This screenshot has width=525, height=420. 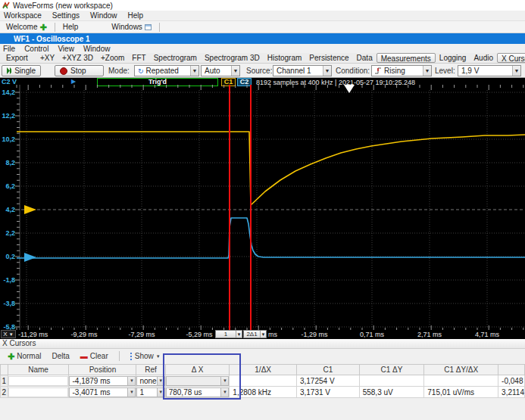 What do you see at coordinates (5, 392) in the screenshot?
I see `row-header: 2` at bounding box center [5, 392].